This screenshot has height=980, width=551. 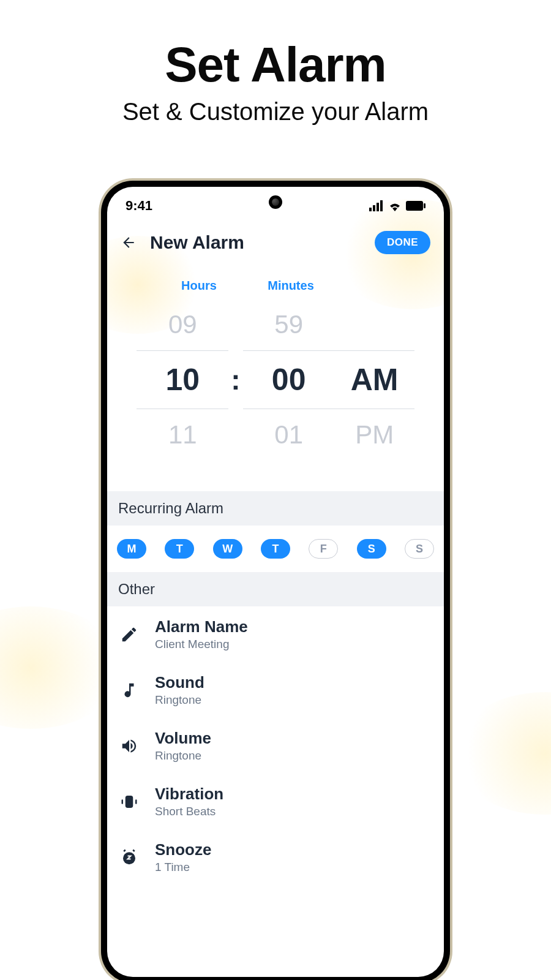 What do you see at coordinates (403, 243) in the screenshot?
I see `done-button: DONE` at bounding box center [403, 243].